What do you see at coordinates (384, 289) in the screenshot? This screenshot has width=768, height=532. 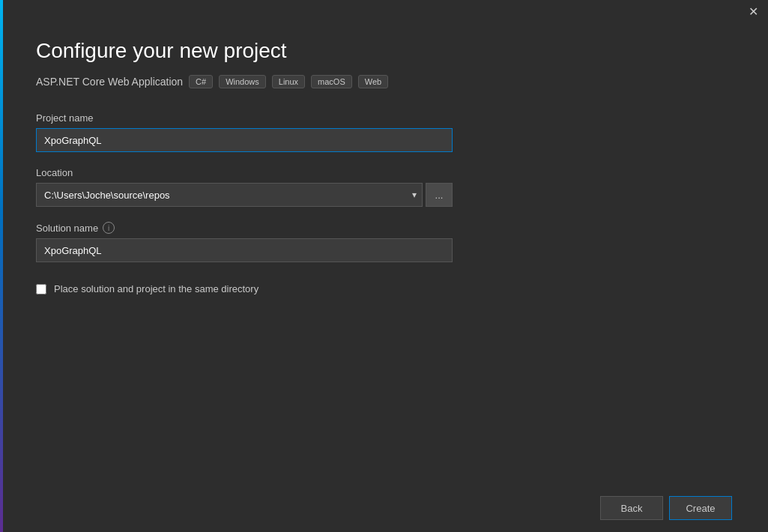 I see `same-directory-row: Place solution and project in the same d…` at bounding box center [384, 289].